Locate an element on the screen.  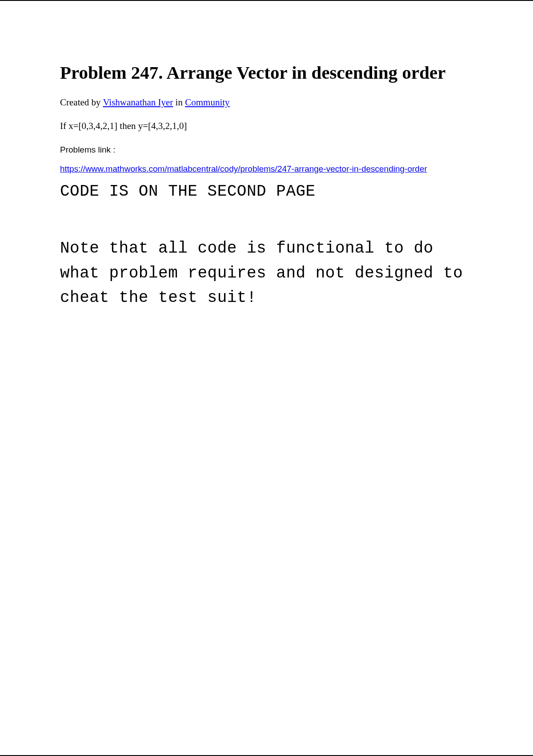
problem-description: If x=[0,3,4,2,1] then y=[4,3,2,1,0] is located at coordinates (267, 126).